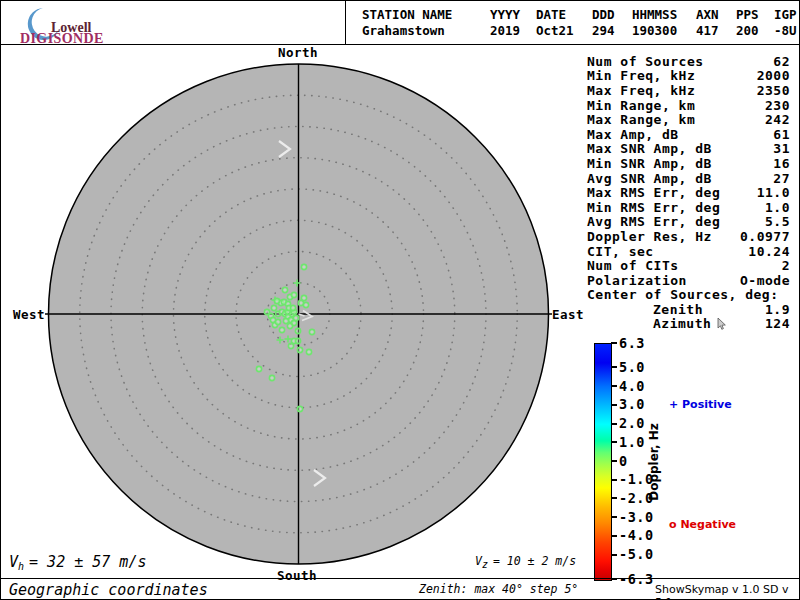  What do you see at coordinates (478, 561) in the screenshot?
I see `vz-symbol: V` at bounding box center [478, 561].